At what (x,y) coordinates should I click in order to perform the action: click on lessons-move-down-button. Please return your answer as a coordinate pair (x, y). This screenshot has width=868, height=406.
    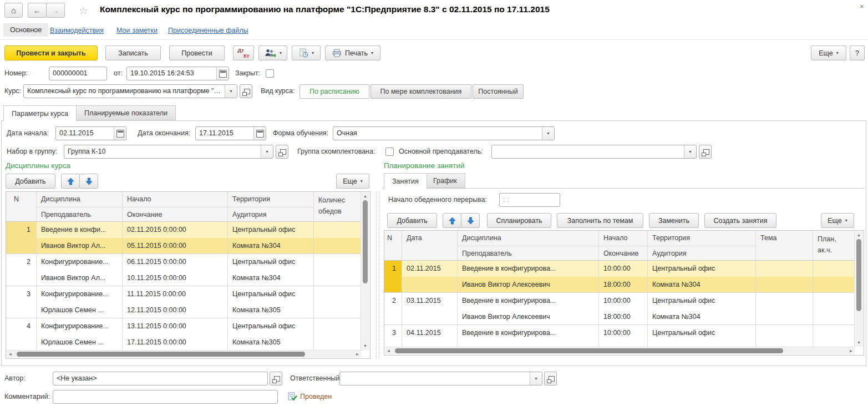
    Looking at the image, I should click on (470, 221).